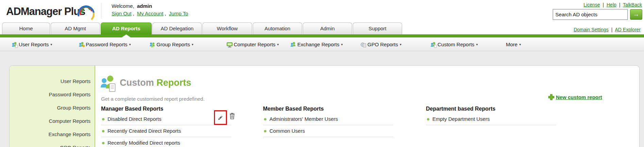 Image resolution: width=644 pixels, height=147 pixels. Describe the element at coordinates (278, 29) in the screenshot. I see `tab-automation: Automation` at that location.